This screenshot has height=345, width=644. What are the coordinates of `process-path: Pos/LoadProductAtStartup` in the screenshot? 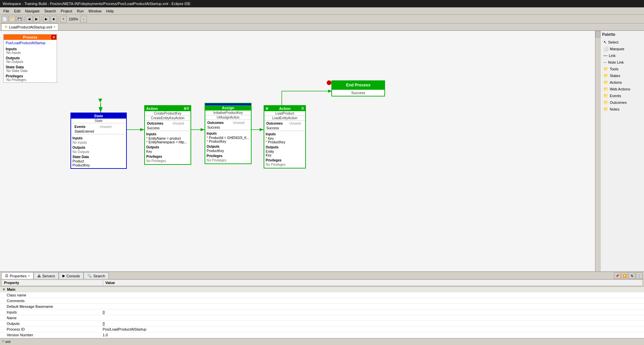 It's located at (30, 43).